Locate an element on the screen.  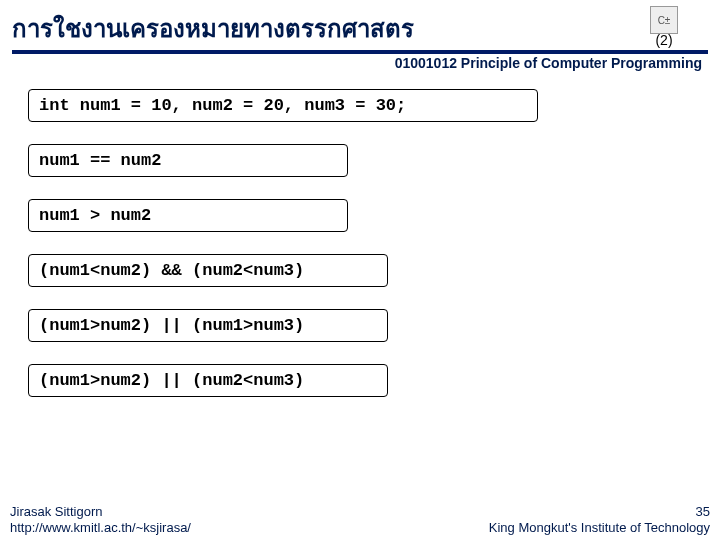
author-name: Jirasak Sittigorn is located at coordinates (100, 512).